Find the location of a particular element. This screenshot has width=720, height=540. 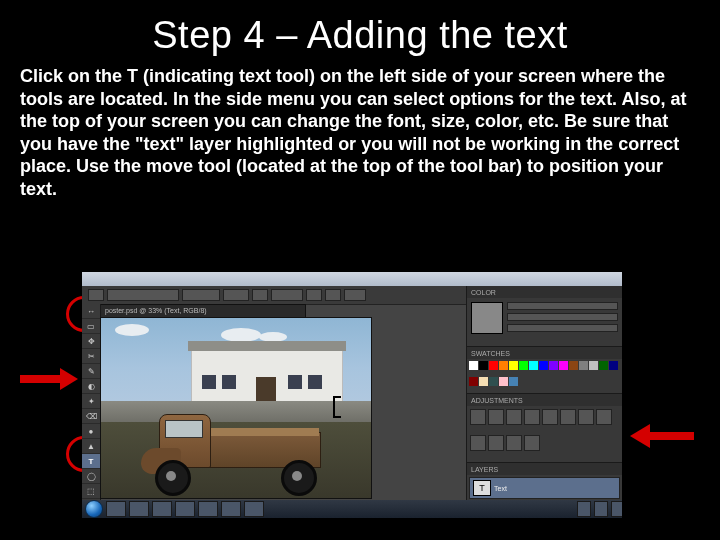

slider-g is located at coordinates (562, 317).